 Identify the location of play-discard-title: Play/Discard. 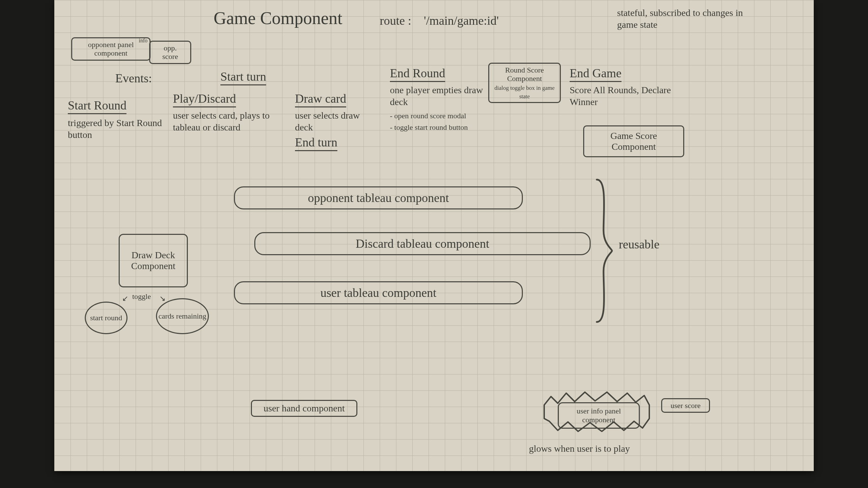
(204, 100).